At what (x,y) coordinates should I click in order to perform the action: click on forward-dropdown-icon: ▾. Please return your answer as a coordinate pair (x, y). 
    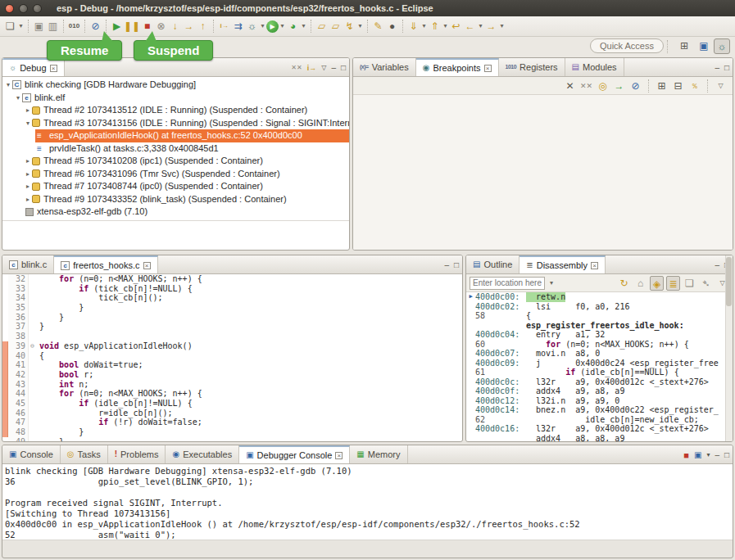
    Looking at the image, I should click on (501, 26).